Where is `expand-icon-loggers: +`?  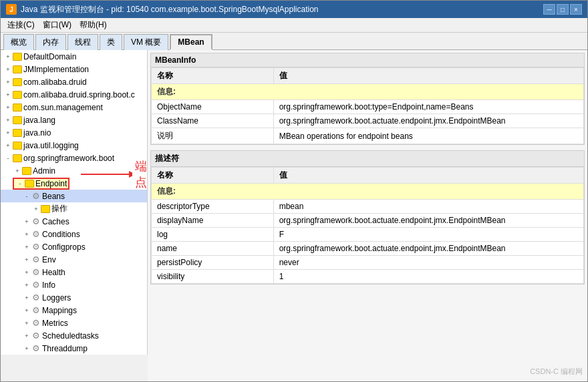
expand-icon-loggers: + is located at coordinates (27, 298).